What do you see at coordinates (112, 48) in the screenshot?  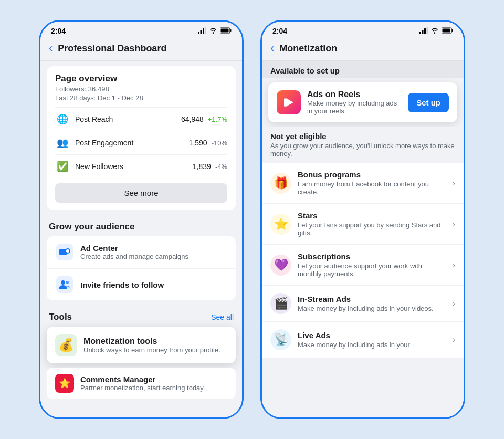 I see `nav-title-1: Professional Dashboard` at bounding box center [112, 48].